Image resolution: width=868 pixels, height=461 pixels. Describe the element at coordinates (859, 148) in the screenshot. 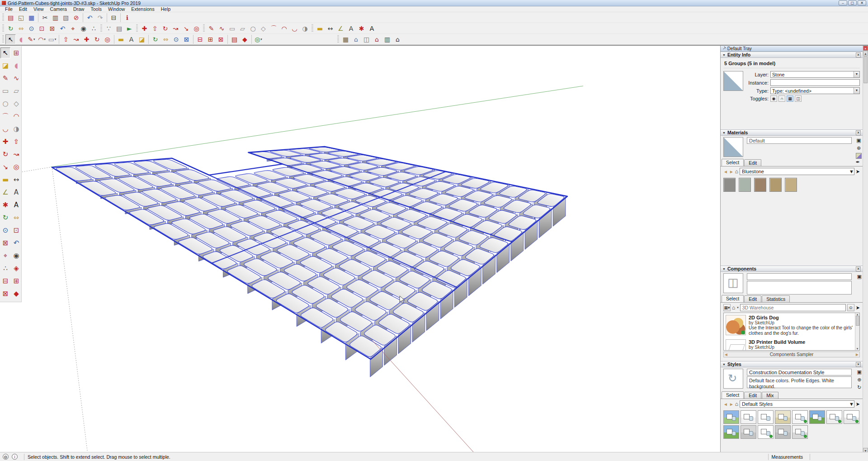

I see `create-material-icon: ⊕` at that location.